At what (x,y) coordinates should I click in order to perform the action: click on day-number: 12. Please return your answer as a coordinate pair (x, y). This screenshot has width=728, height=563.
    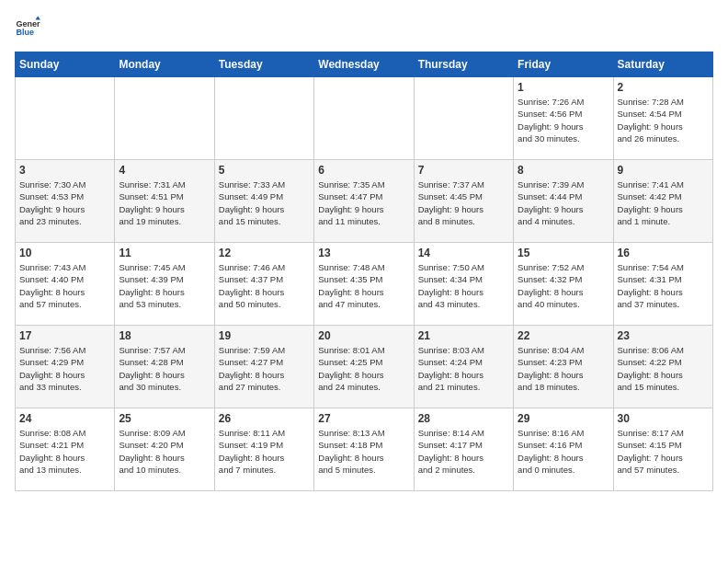
    Looking at the image, I should click on (265, 253).